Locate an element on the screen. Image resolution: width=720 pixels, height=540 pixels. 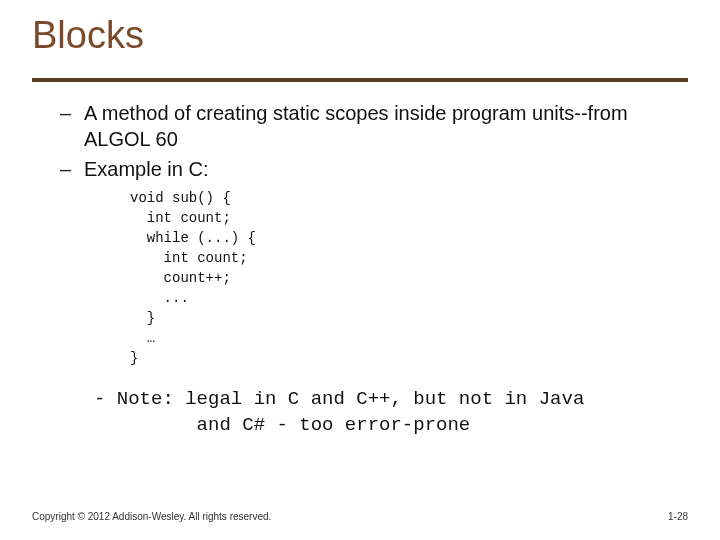
bullet-item: – Example in C: is located at coordinates (365, 169).